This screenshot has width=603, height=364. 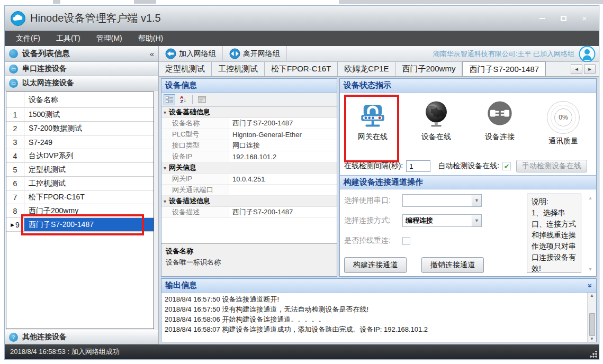 I want to click on device-info-header: 设备信息, so click(x=249, y=86).